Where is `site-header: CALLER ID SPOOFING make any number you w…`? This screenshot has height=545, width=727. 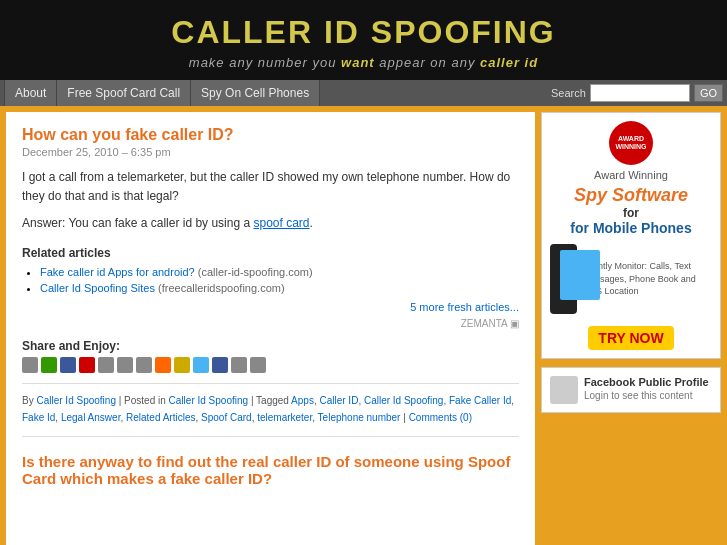
site-header: CALLER ID SPOOFING make any number you w… is located at coordinates (364, 40).